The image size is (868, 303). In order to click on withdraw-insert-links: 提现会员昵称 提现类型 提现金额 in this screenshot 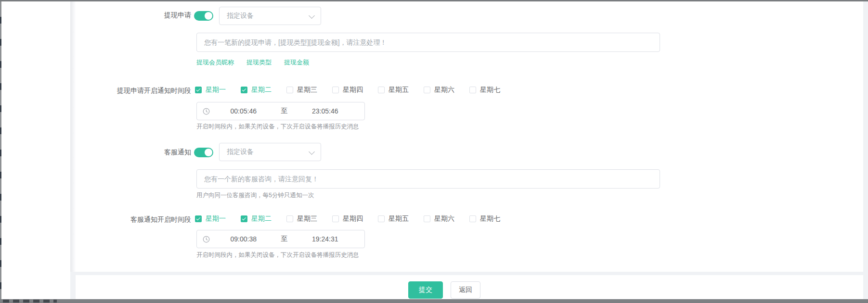, I will do `click(253, 63)`.